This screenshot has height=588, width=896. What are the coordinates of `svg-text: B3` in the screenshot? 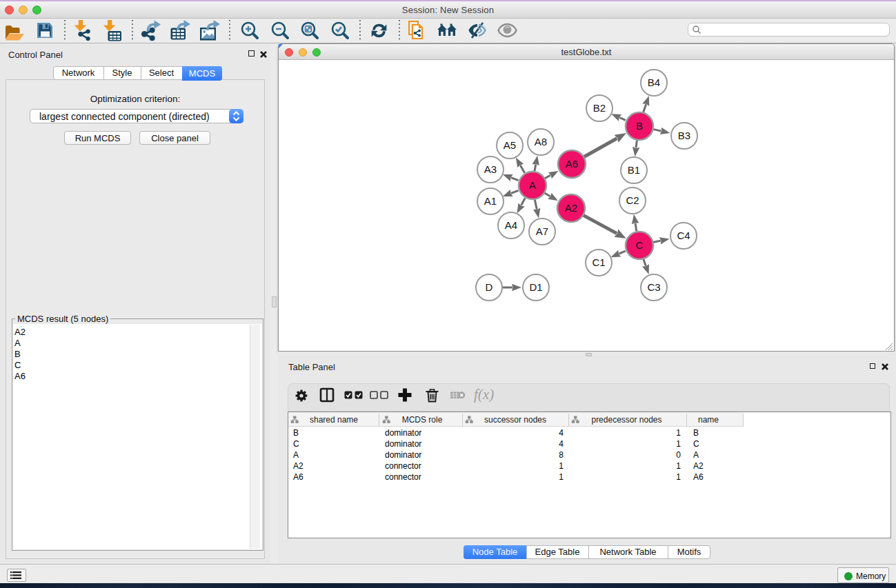 It's located at (684, 135).